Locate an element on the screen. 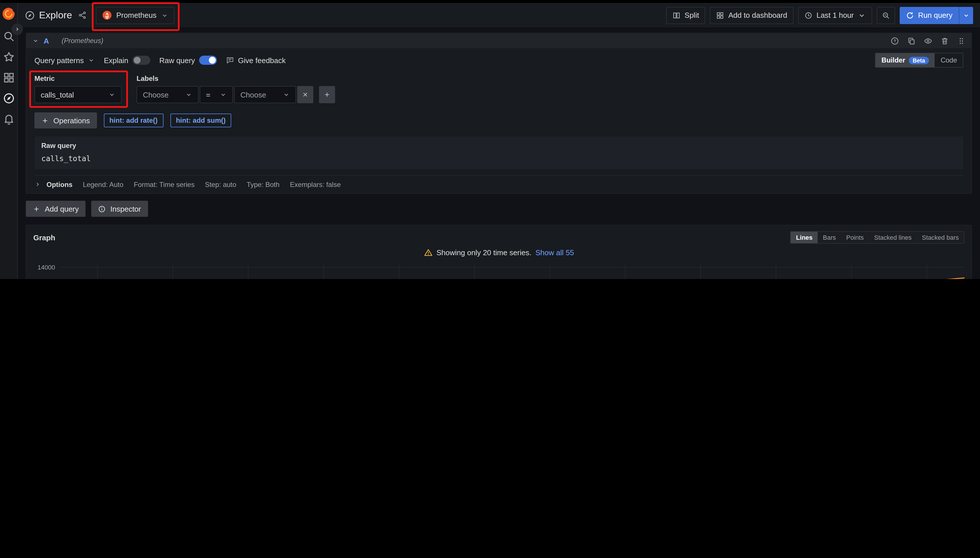 The height and width of the screenshot is (558, 980). operations-label: Operations is located at coordinates (71, 120).